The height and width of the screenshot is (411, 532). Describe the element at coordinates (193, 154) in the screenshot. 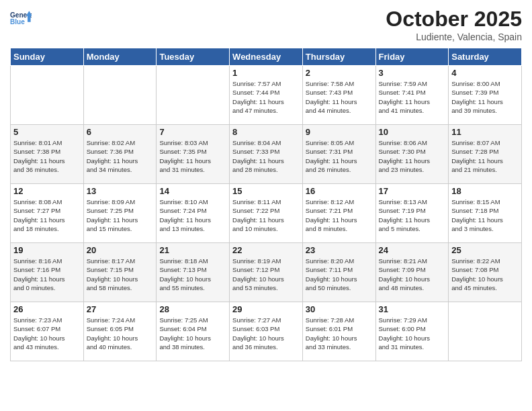

I see `calendar-day-cell: 7Sunrise: 8:03 AMSunset: 7:35 PMDaylight…` at that location.